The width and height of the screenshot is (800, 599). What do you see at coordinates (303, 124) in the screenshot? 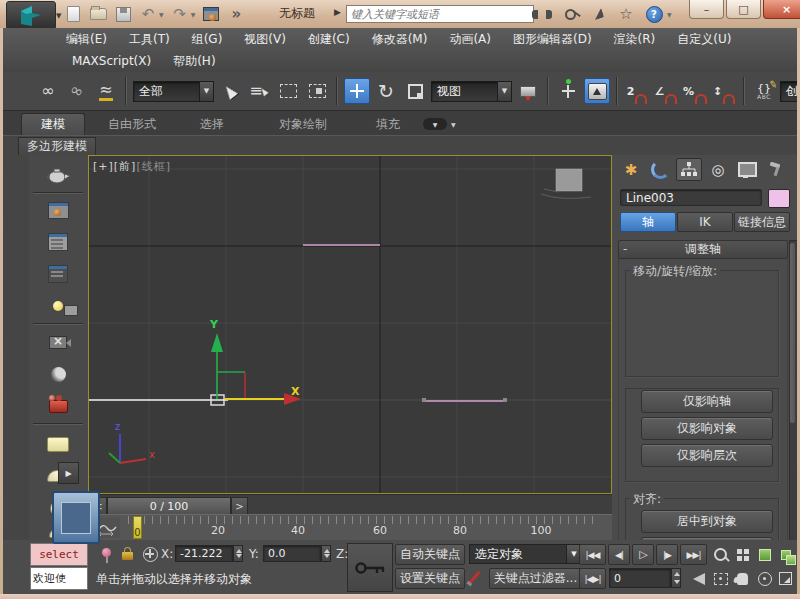
I see `ribbon-tab-object-paint: 对象绘制` at bounding box center [303, 124].